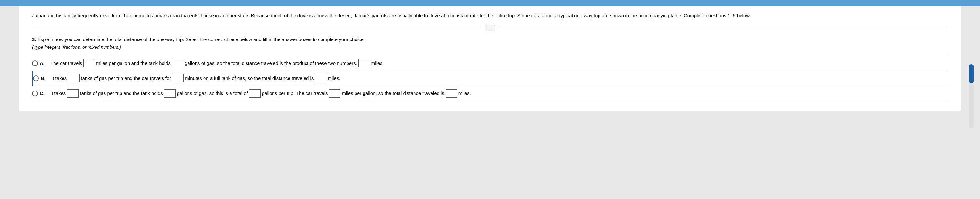 Image resolution: width=980 pixels, height=199 pixels. I want to click on instruction-text: (Type integers, fractions, or mixed numb…, so click(490, 47).